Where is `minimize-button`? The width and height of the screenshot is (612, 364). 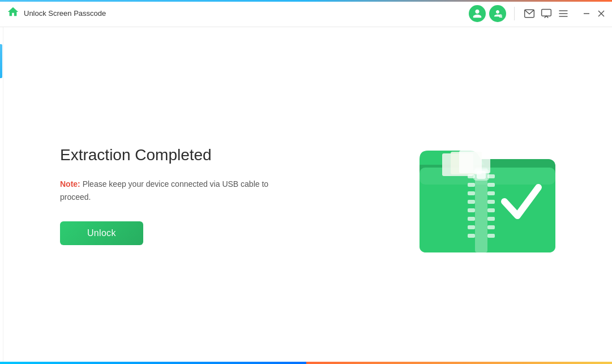
minimize-button is located at coordinates (587, 14).